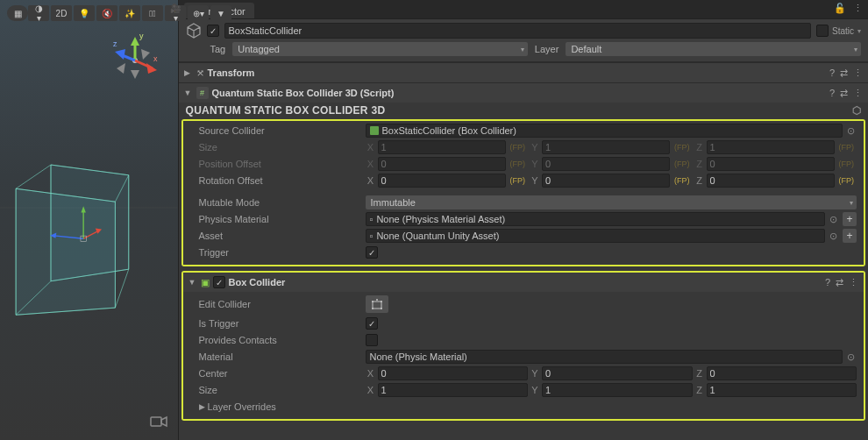 The height and width of the screenshot is (440, 868). I want to click on center-y-field, so click(617, 373).